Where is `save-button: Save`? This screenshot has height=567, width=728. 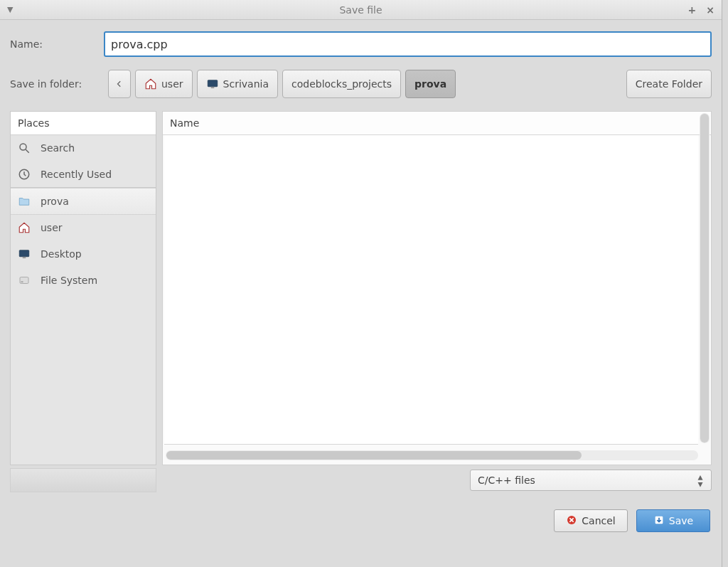
save-button: Save is located at coordinates (673, 521).